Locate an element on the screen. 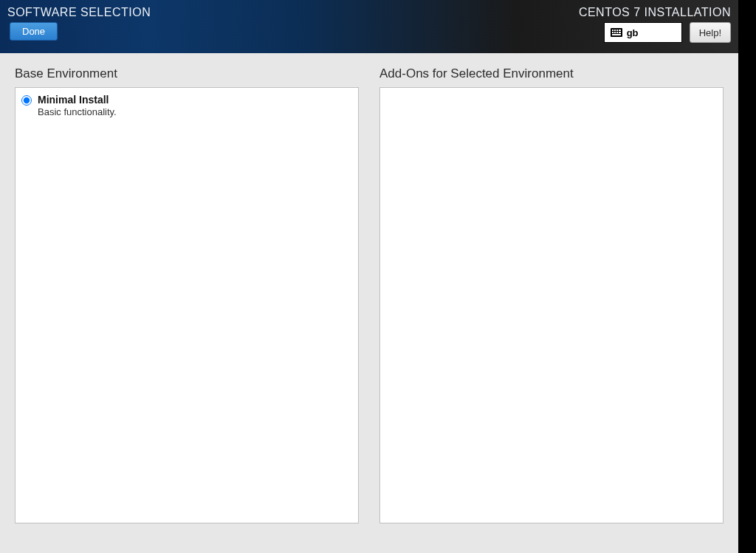 Image resolution: width=756 pixels, height=553 pixels. page-title: SOFTWARE SELECTION is located at coordinates (79, 13).